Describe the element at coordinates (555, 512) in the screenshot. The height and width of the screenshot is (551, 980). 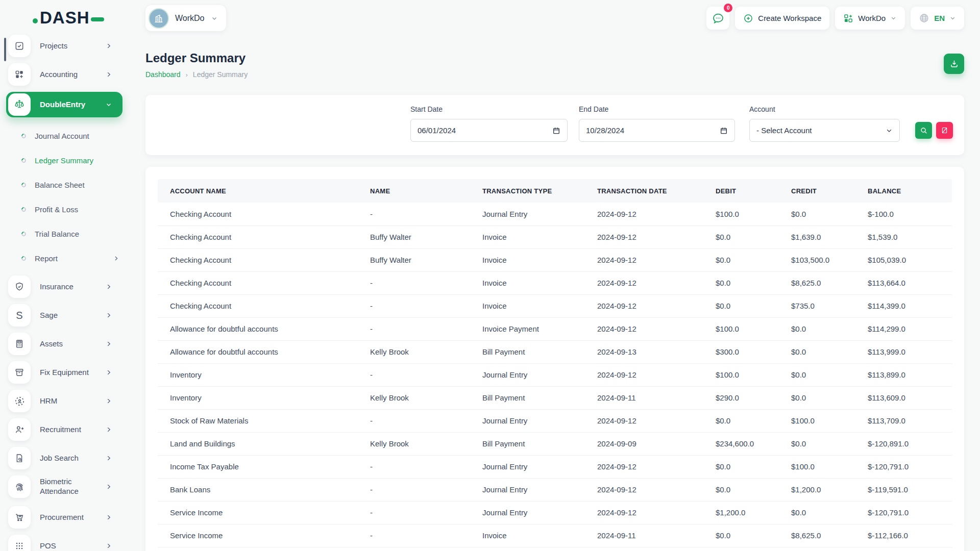
I see `table-row: Service Income-Journal Entry2024-09-12$1…` at that location.